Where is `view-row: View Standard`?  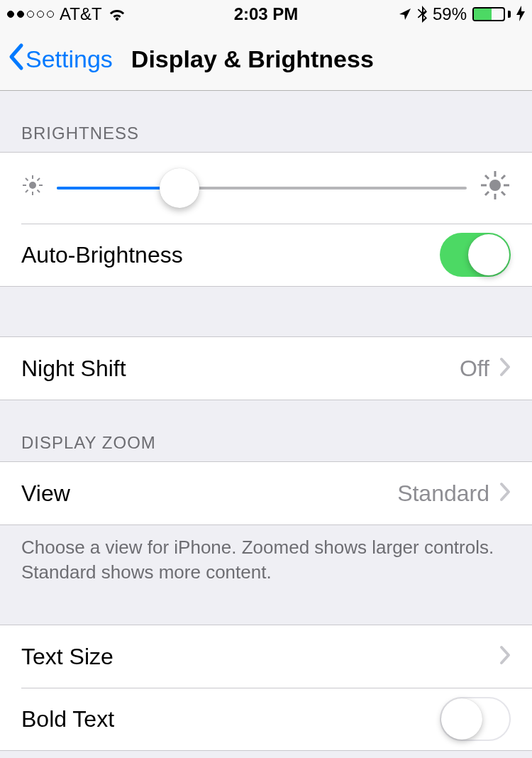 view-row: View Standard is located at coordinates (266, 493).